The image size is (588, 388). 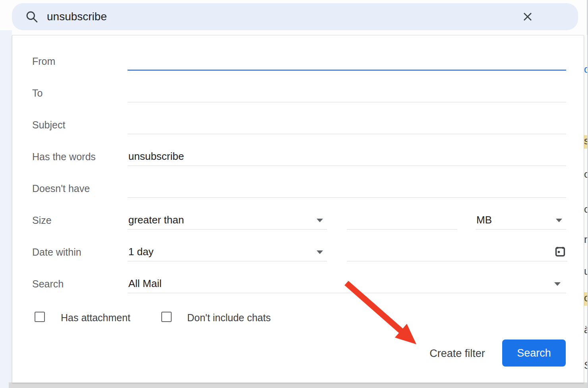 I want to click on row-size: Size greater than MB, so click(x=298, y=220).